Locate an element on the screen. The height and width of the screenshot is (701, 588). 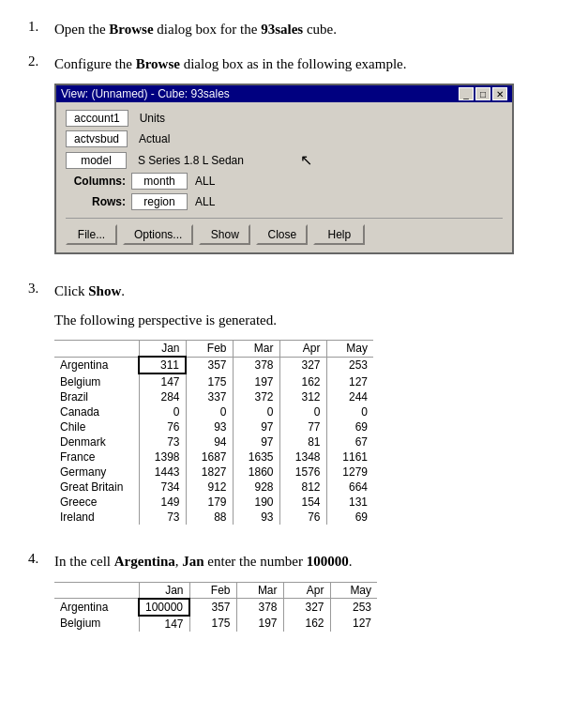
step-2-bold: Browse is located at coordinates (158, 64).